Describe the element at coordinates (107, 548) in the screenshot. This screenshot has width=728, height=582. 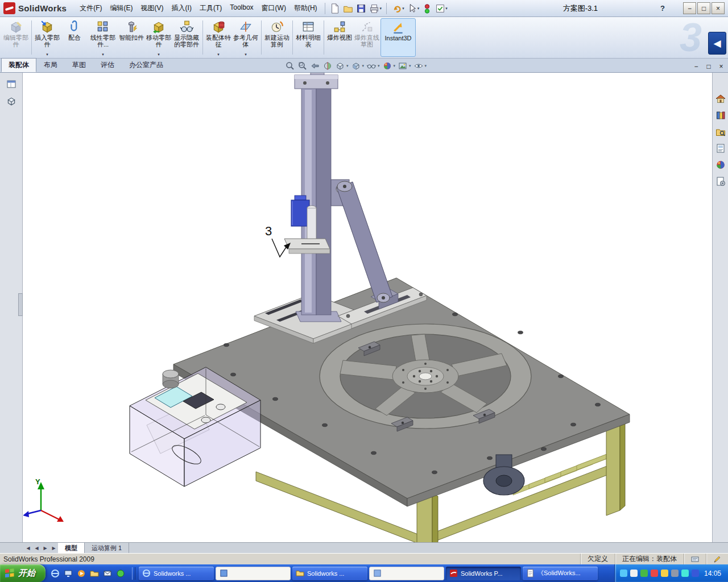
I see `tab-motion-study-1: 运动算例 1` at that location.